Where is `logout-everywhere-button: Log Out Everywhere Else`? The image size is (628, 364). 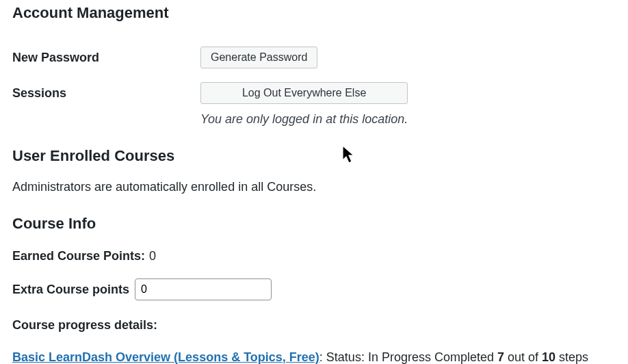
logout-everywhere-button: Log Out Everywhere Else is located at coordinates (304, 93).